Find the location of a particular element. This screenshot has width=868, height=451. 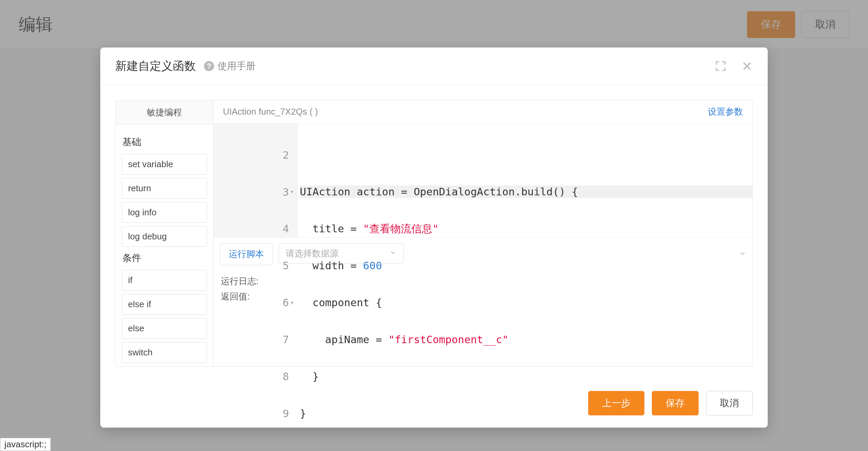

sidebar-tab: 敏捷编程 is located at coordinates (164, 113).